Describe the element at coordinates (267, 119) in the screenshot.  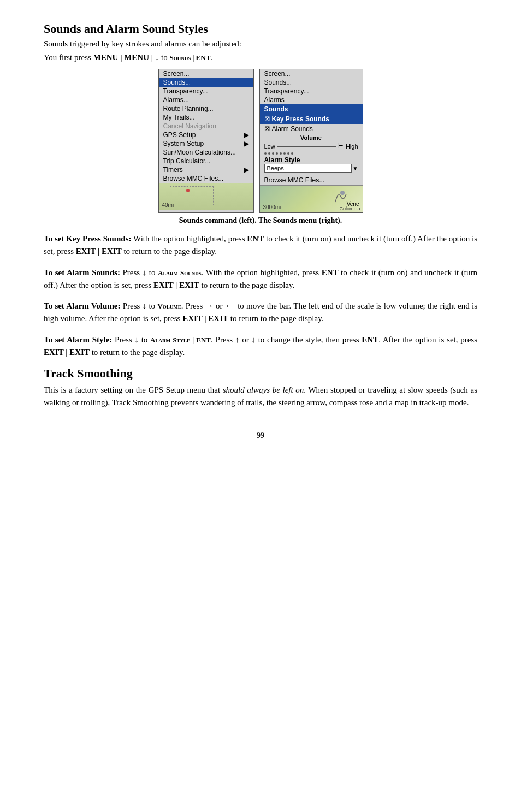
I see `checkbox-key-press: ☒` at that location.